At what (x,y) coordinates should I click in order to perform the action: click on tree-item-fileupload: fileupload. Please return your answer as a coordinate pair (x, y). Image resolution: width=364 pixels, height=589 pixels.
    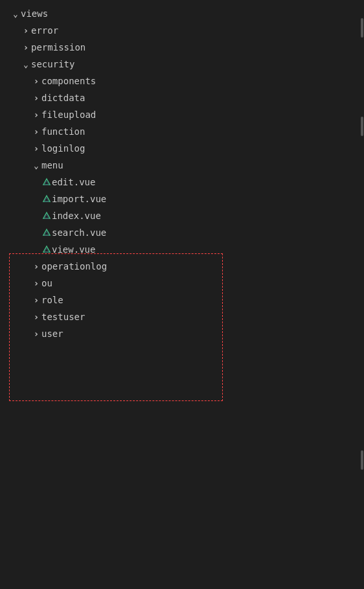
    Looking at the image, I should click on (182, 115).